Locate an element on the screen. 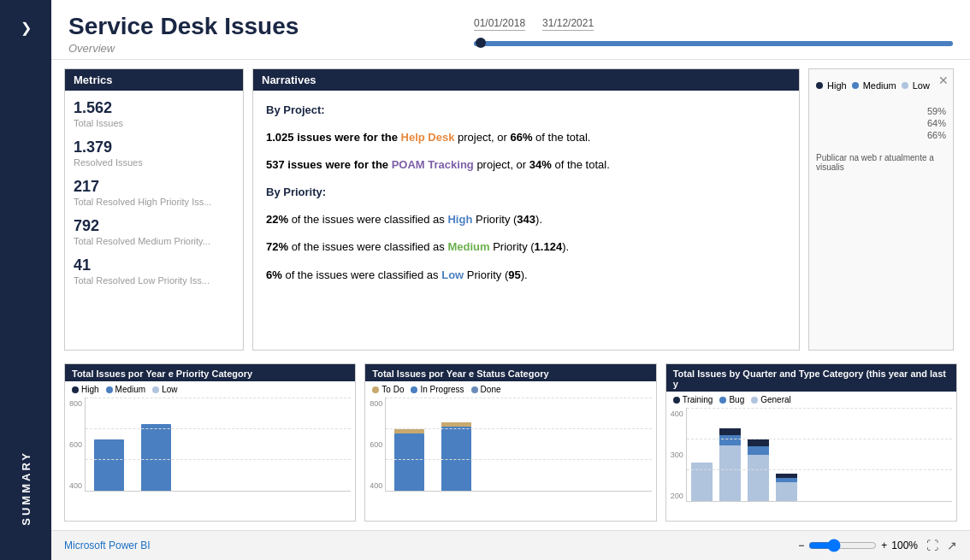 The width and height of the screenshot is (970, 560). legend-dot-high is located at coordinates (819, 85).